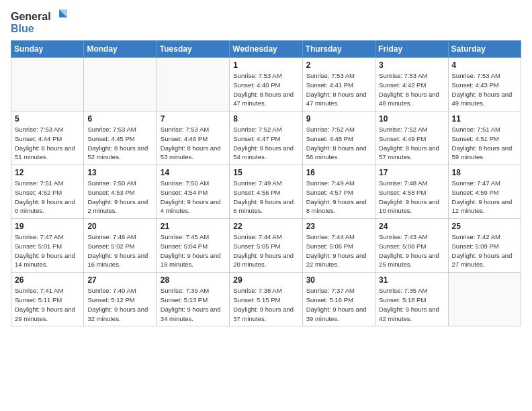 This screenshot has height=411, width=532. I want to click on weekday-header-row: SundayMondayTuesdayWednesdayThursdayFrid…, so click(266, 50).